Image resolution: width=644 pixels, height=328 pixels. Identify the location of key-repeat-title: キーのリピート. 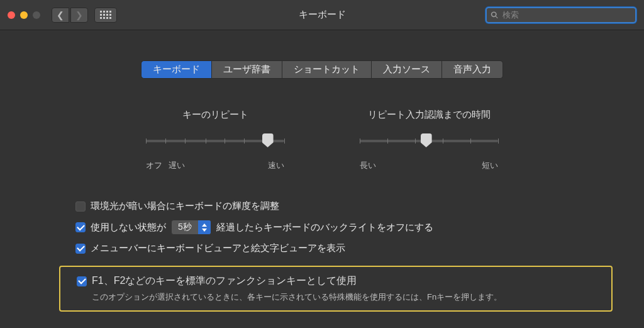
(215, 115).